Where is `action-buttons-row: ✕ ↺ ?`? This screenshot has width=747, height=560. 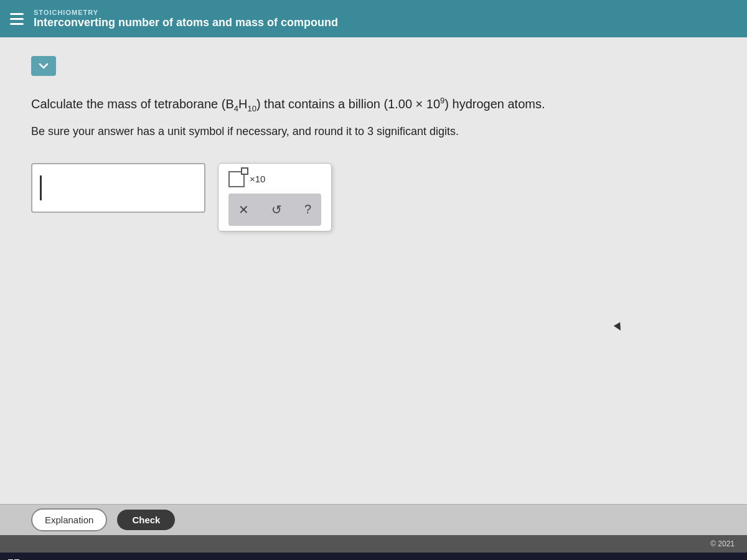
action-buttons-row: ✕ ↺ ? is located at coordinates (275, 210).